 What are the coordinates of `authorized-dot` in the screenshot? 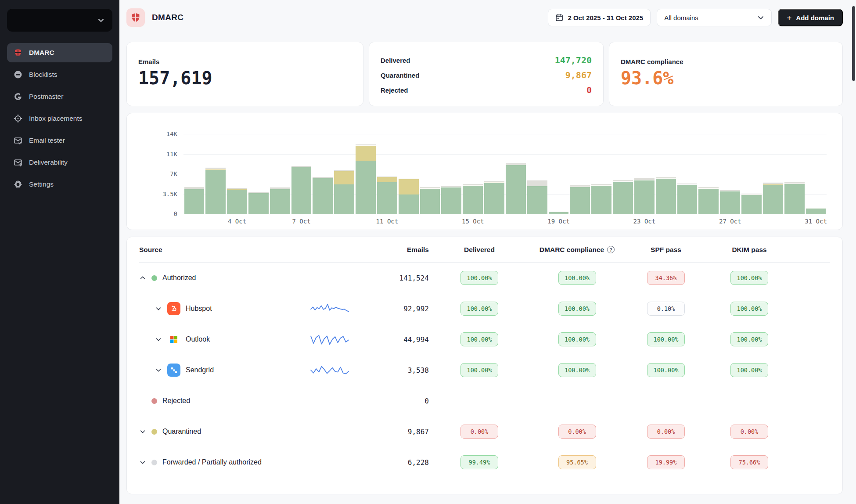 It's located at (155, 278).